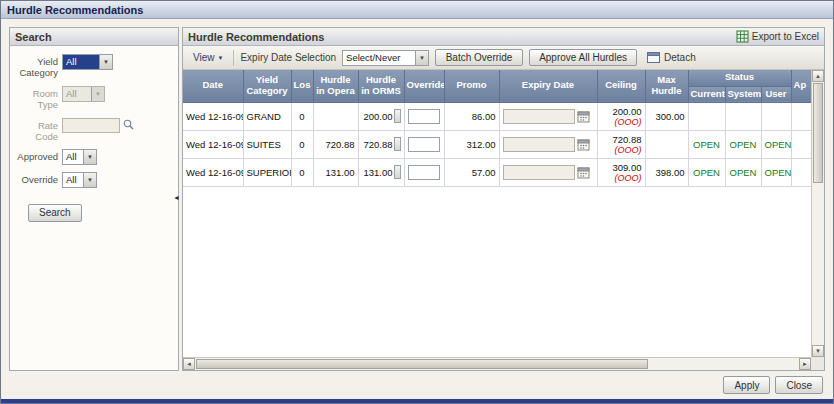  I want to click on search-form: Yield Category All ▼ Room Type All ▼ Rat…, so click(94, 134).